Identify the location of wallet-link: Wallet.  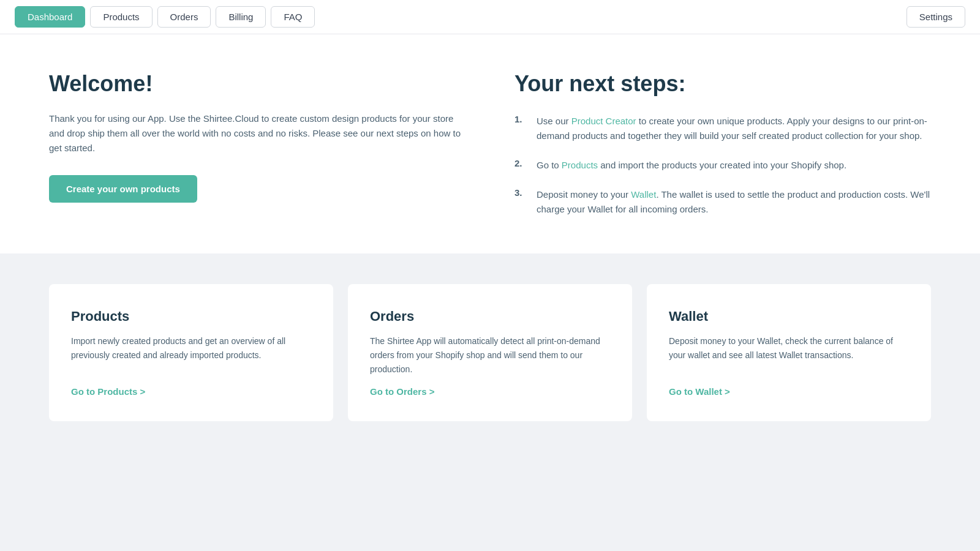
(643, 195).